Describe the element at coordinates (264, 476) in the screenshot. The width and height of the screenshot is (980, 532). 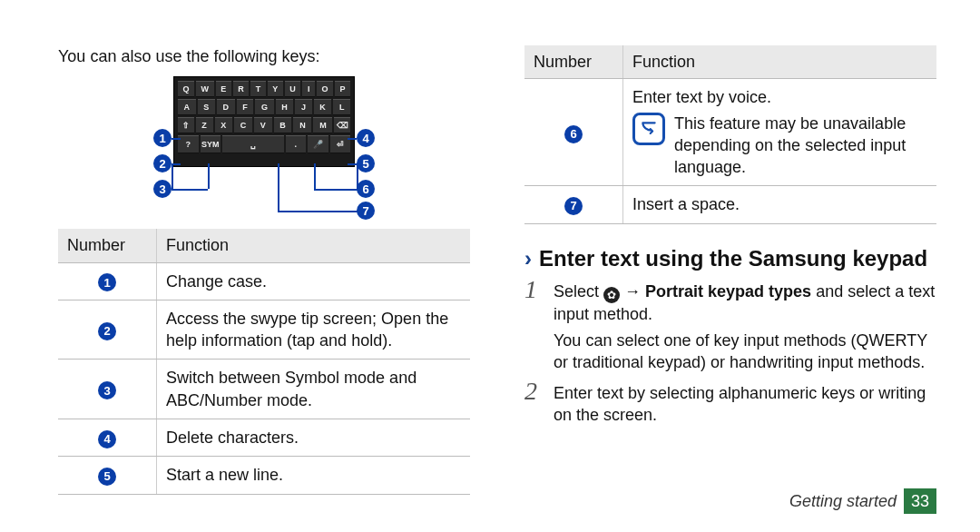
I see `table-row: 5 Start a new line.` at that location.